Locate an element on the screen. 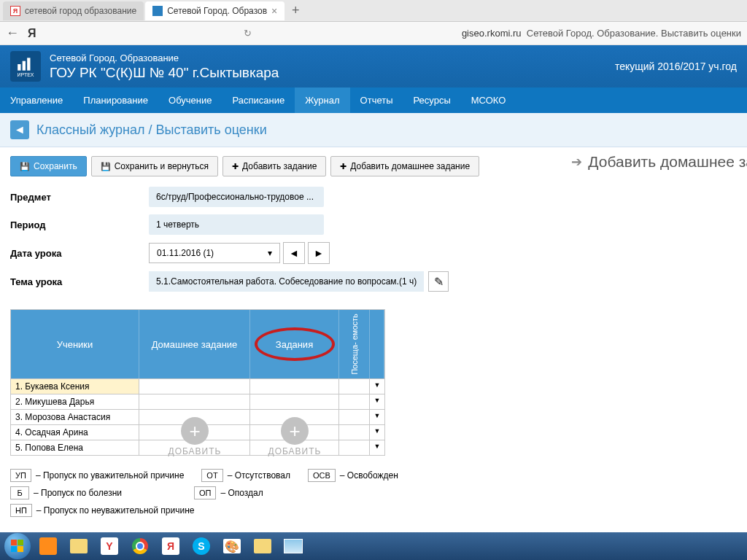 The image size is (747, 560). app-logo: ИРТЕХ is located at coordinates (26, 66).